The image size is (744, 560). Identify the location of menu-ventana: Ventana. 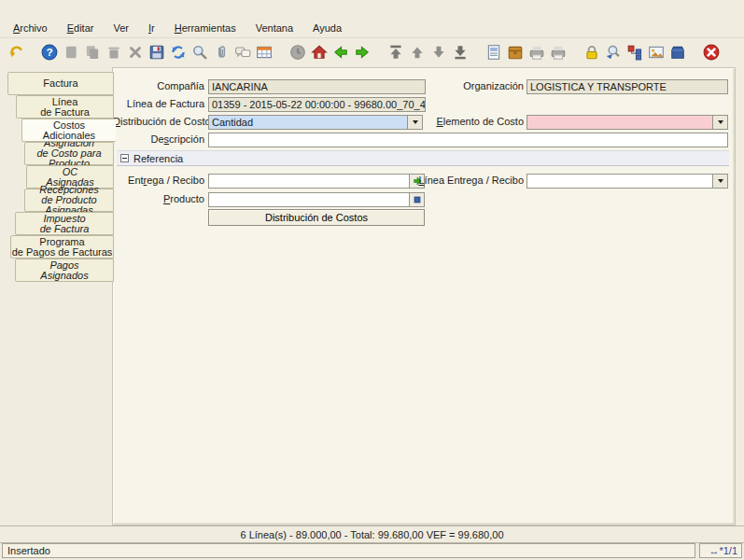
(274, 28).